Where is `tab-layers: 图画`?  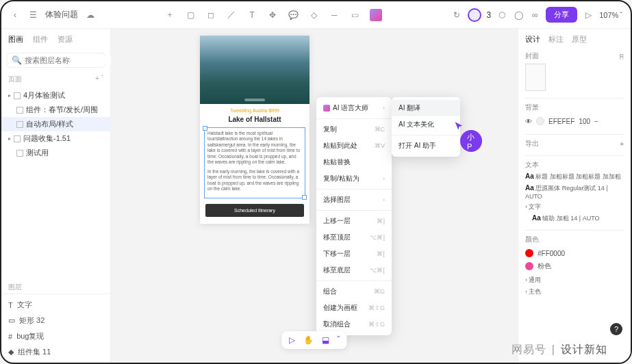 tab-layers: 图画 is located at coordinates (16, 40).